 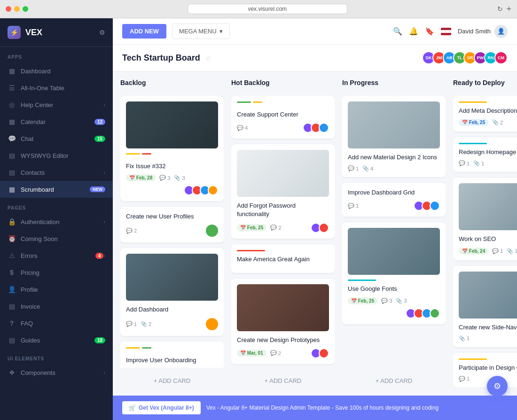 I want to click on card-user-profiles: Create new User Profiles 💬2, so click(x=172, y=225).